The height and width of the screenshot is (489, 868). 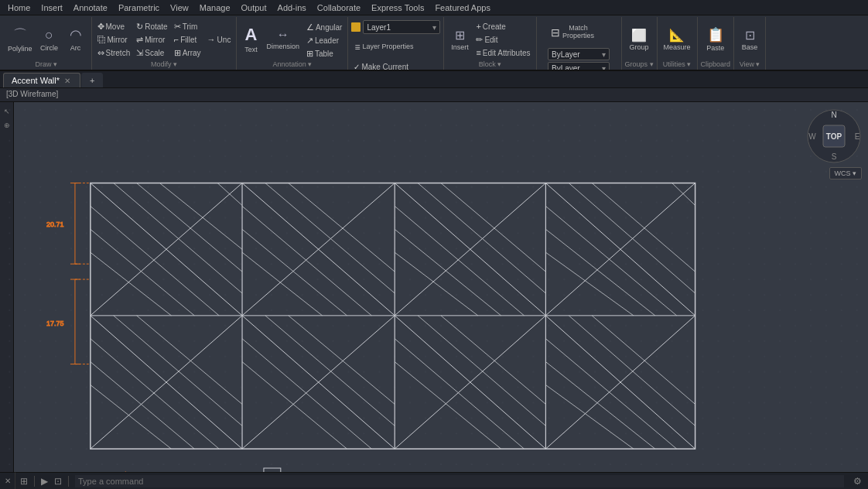 I want to click on ribbon-group-properties: ⊟ MatchProperties ByLayer ▾ ByLayer ▾ Pr…, so click(x=579, y=43).